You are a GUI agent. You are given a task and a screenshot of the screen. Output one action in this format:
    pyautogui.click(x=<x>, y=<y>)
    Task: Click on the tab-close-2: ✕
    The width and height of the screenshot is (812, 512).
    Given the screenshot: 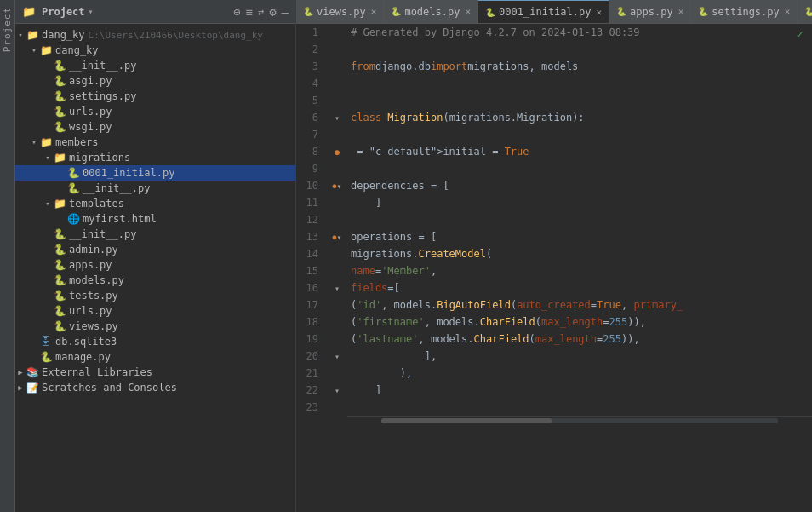 What is the action you would take?
    pyautogui.click(x=599, y=12)
    